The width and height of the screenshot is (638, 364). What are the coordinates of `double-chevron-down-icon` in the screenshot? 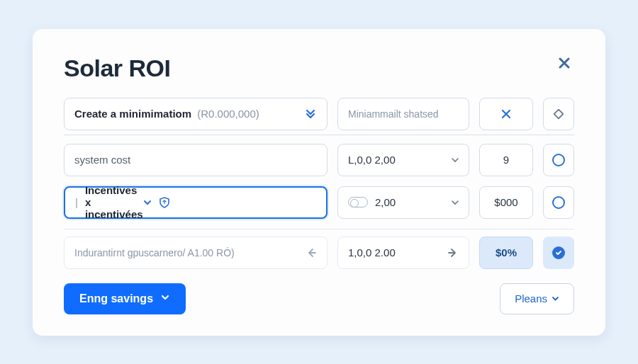 It's located at (310, 114).